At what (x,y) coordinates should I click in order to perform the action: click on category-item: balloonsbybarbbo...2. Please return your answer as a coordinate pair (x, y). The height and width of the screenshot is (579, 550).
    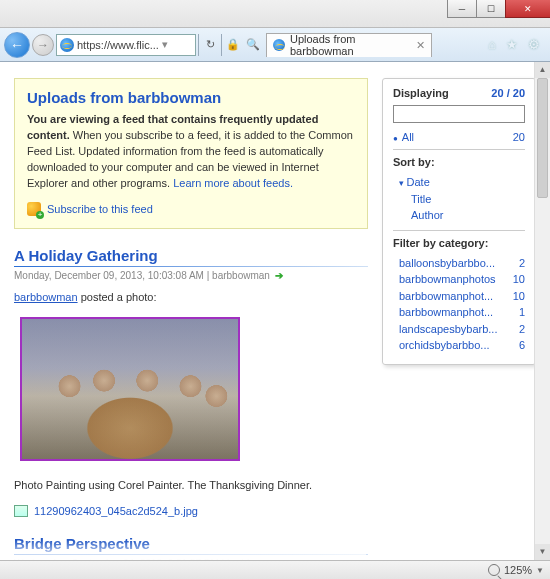
    Looking at the image, I should click on (462, 264).